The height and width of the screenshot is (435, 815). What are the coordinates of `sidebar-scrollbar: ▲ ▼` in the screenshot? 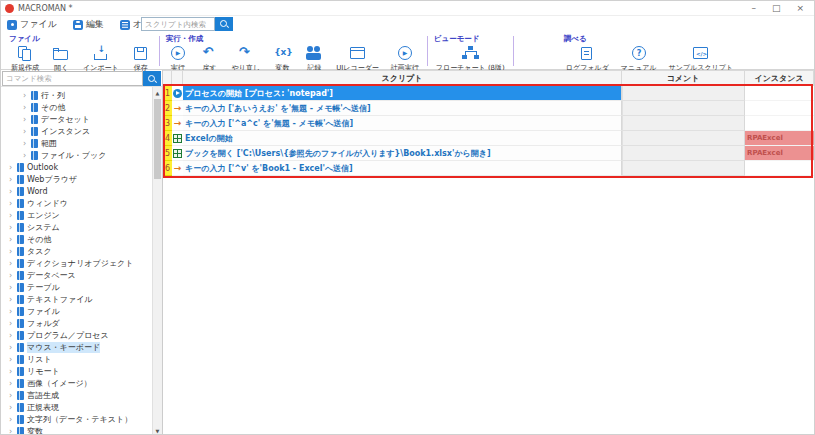 It's located at (157, 261).